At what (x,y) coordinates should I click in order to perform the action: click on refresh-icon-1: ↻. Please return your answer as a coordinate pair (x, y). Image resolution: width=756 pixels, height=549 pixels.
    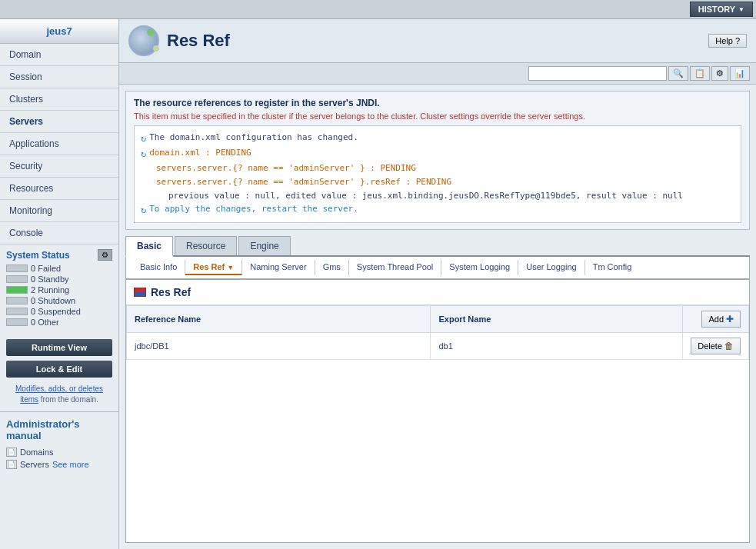
    Looking at the image, I should click on (143, 138).